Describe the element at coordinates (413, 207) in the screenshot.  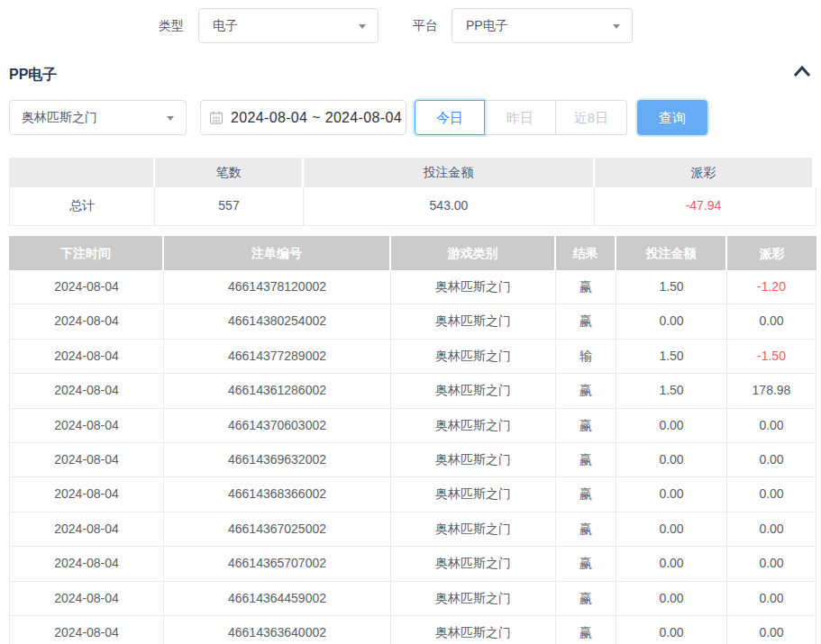
I see `summary-total-row: 总计 557 543.00 -47.94` at that location.